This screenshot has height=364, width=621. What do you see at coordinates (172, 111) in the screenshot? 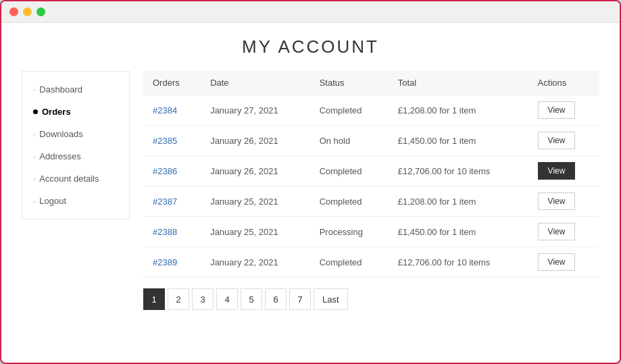
I see `cell-order-0: #2384` at bounding box center [172, 111].